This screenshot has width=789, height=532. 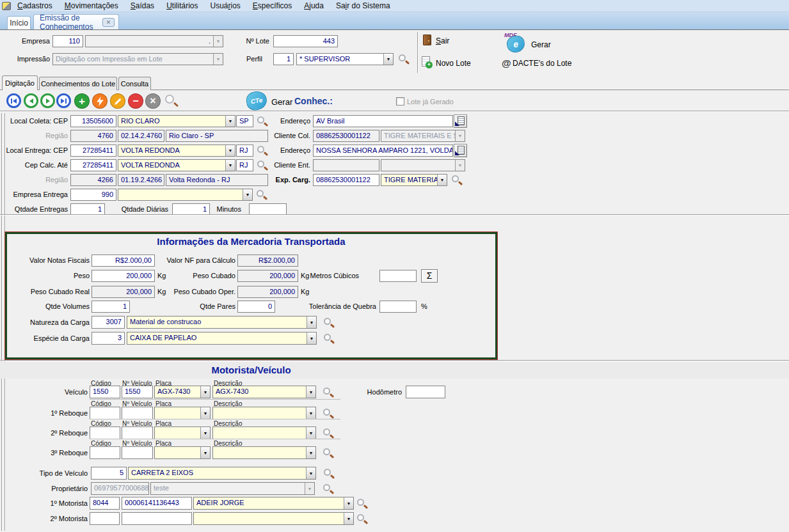 What do you see at coordinates (14, 101) in the screenshot?
I see `first-record-button` at bounding box center [14, 101].